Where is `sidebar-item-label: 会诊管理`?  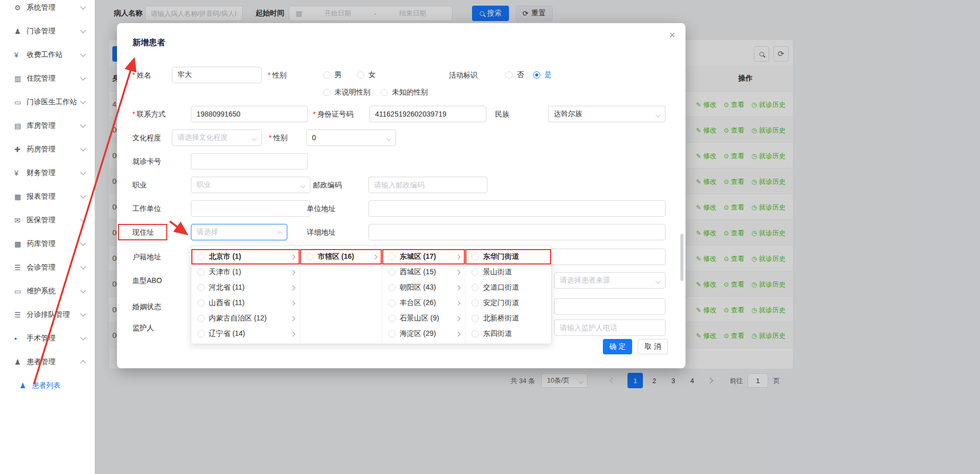
sidebar-item-label: 会诊管理 is located at coordinates (54, 268).